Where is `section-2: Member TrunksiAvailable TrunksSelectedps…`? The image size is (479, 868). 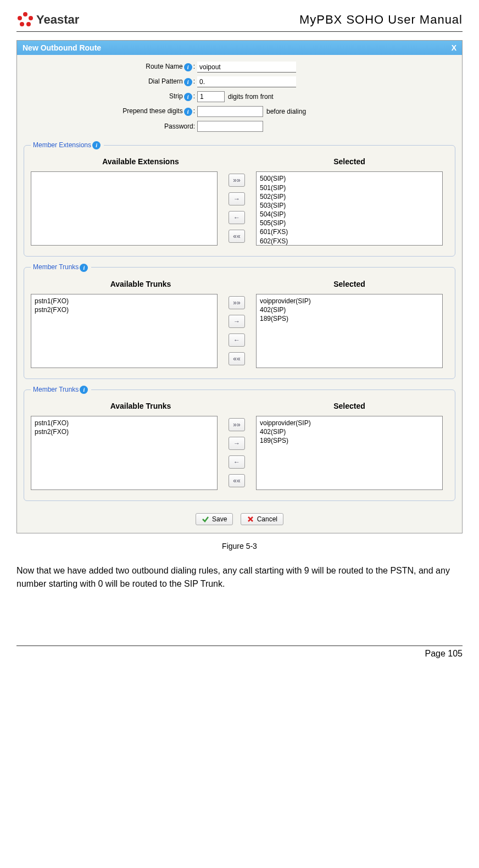 section-2: Member TrunksiAvailable TrunksSelectedps… is located at coordinates (239, 443).